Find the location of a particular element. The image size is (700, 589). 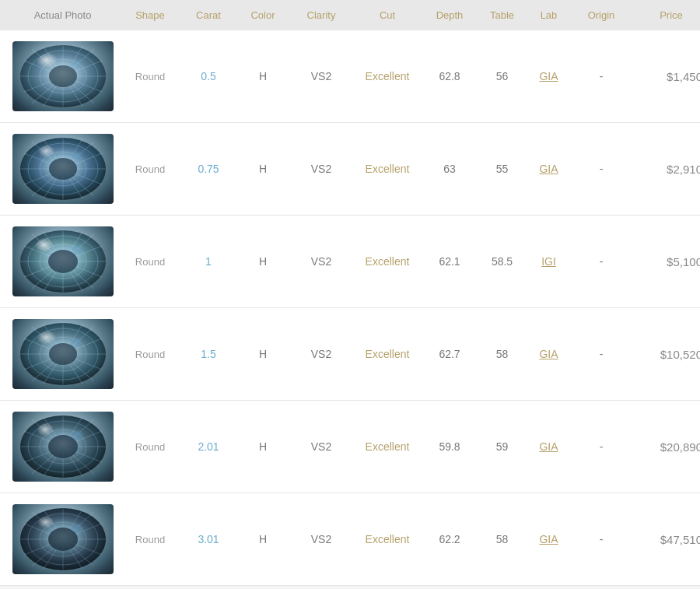

cell-lab-4: GIA is located at coordinates (549, 354).